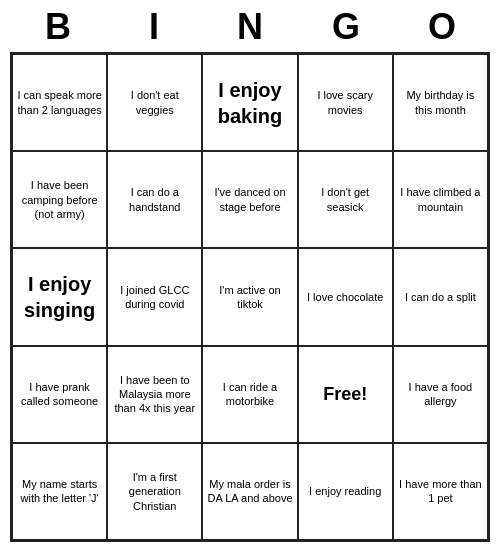  What do you see at coordinates (60, 200) in the screenshot?
I see `bingo-cell-r1c0: I have been camping before (not army)` at bounding box center [60, 200].